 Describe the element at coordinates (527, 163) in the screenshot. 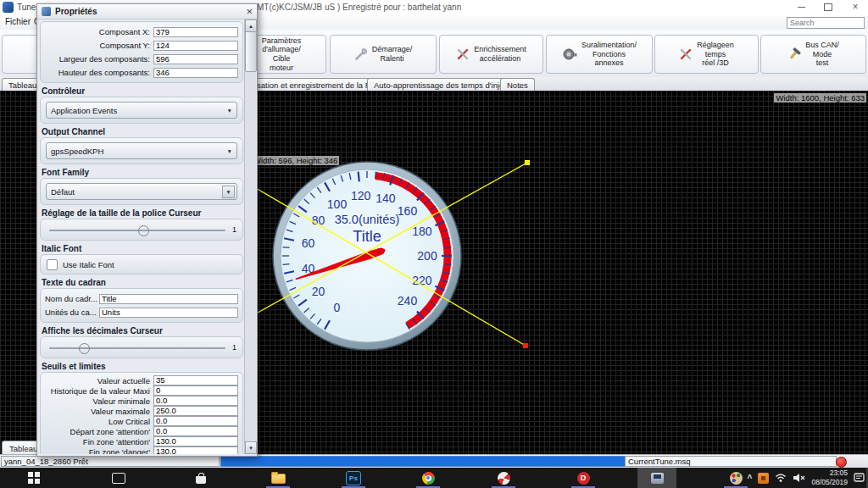

I see `selection-handle-yellow` at that location.